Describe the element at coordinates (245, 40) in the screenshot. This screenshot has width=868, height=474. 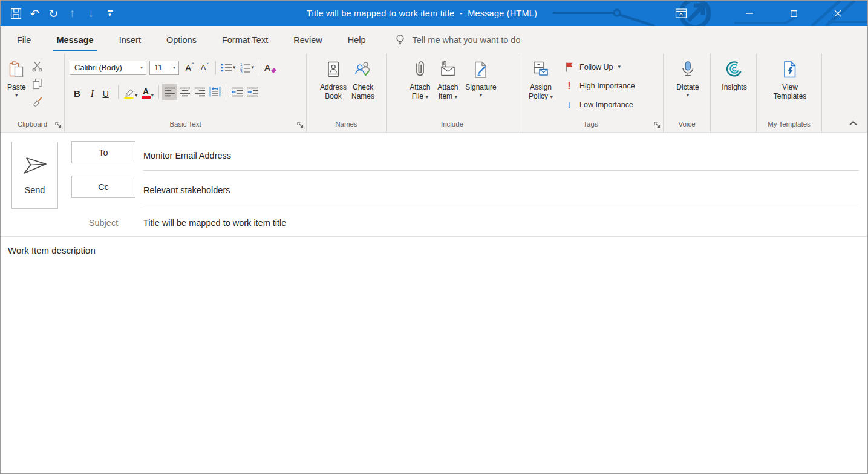
I see `tab-format-text: Format Text` at that location.